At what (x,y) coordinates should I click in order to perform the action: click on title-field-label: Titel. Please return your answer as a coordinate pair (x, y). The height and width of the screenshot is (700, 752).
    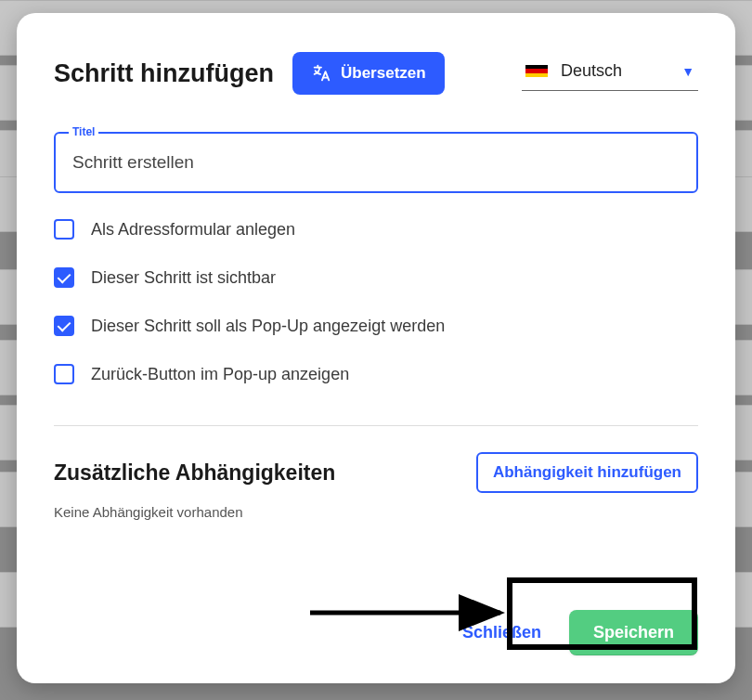
    Looking at the image, I should click on (84, 132).